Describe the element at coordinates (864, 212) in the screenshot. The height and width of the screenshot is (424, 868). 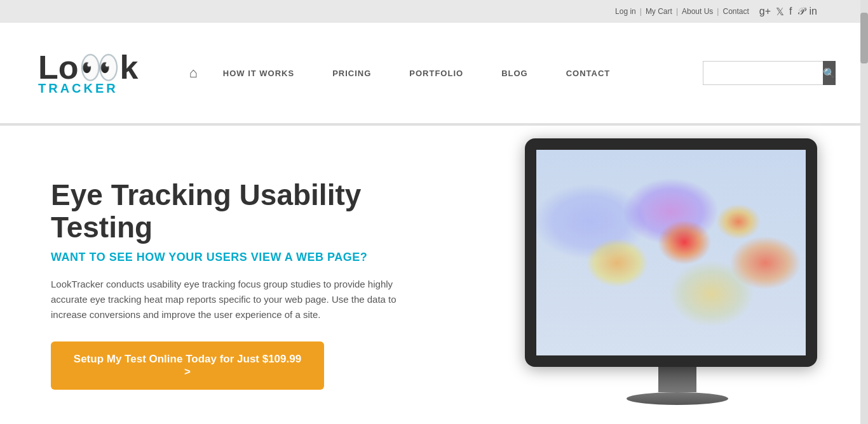
I see `scrollbar` at that location.